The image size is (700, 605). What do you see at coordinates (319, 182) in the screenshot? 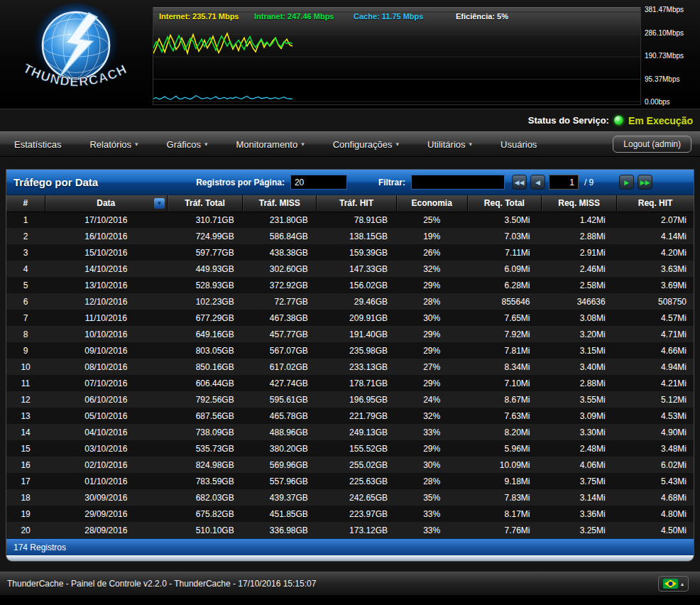
I see `records-per-page-input` at bounding box center [319, 182].